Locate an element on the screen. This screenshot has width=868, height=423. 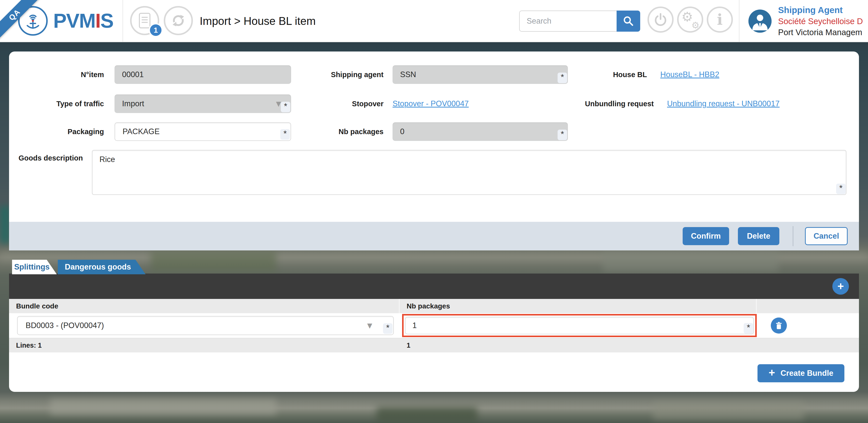
stopover-label: Stopover is located at coordinates (337, 104).